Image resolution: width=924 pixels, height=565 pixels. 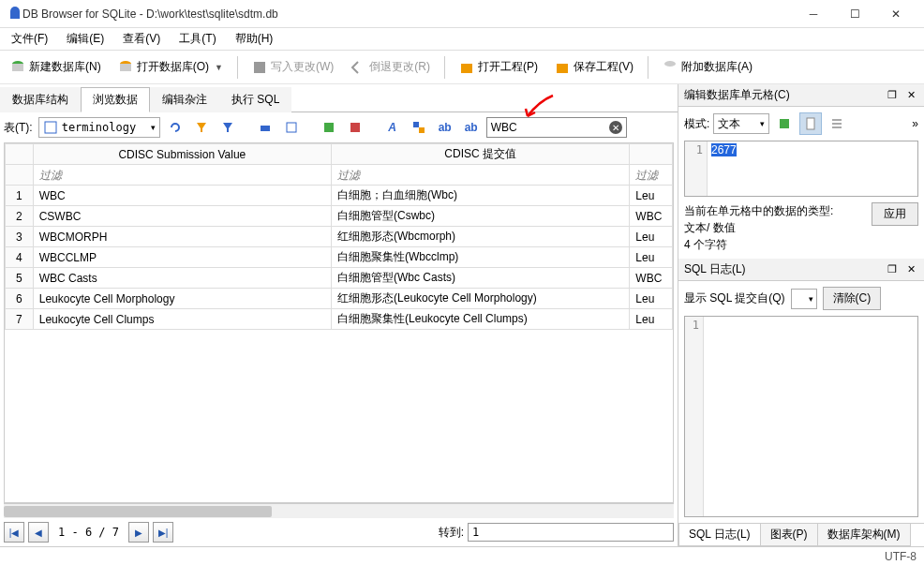 I want to click on minimize-button: ─, so click(x=813, y=14).